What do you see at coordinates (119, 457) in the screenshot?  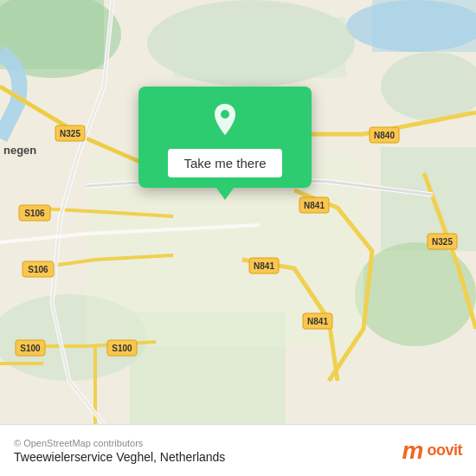 I see `location-name: Tweewielerservice Veghel, Netherlands` at bounding box center [119, 457].